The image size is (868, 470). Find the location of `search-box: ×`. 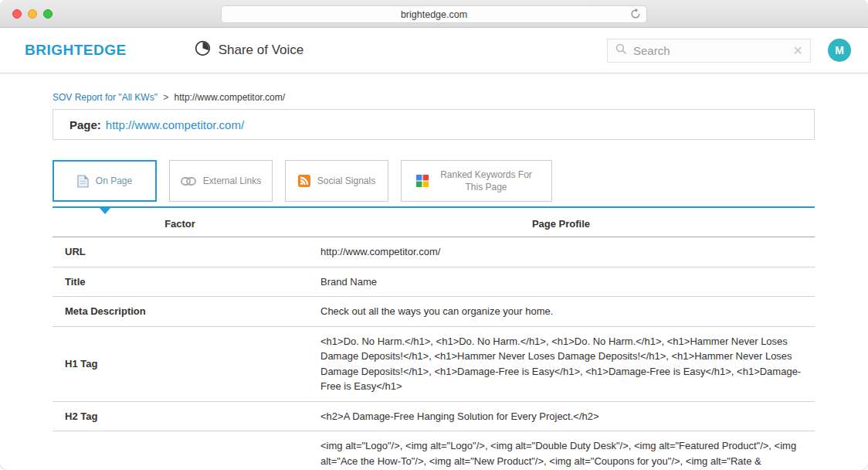

search-box: × is located at coordinates (709, 51).